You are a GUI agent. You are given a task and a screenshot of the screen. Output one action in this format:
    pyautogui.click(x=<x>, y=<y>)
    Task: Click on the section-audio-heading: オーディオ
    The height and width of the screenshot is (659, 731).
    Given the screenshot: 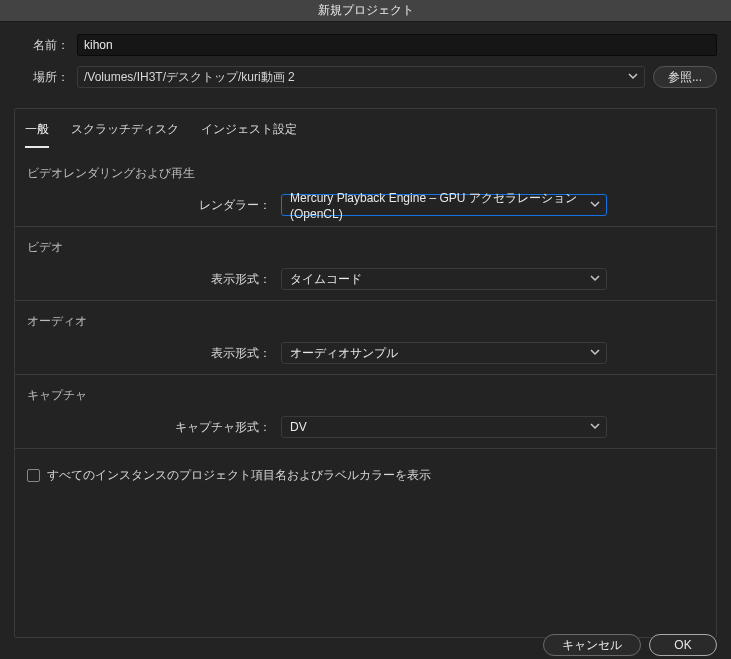 What is the action you would take?
    pyautogui.click(x=366, y=322)
    